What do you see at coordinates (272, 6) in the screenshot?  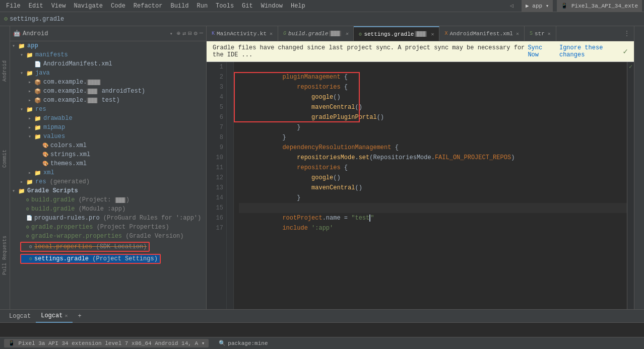 I see `menu-window: Window` at bounding box center [272, 6].